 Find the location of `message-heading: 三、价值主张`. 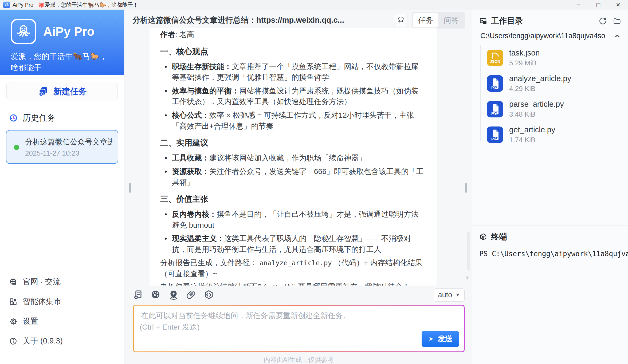

message-heading: 三、价值主张 is located at coordinates (293, 199).